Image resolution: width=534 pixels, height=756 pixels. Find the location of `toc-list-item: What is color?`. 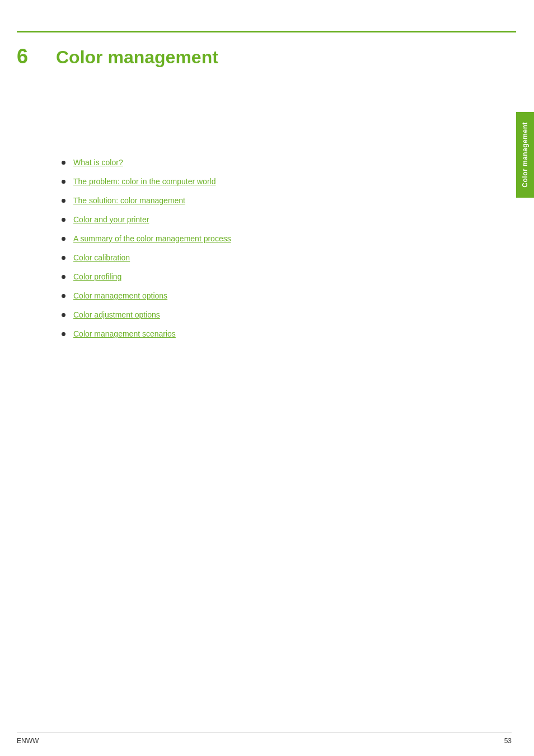

toc-list-item: What is color? is located at coordinates (278, 162).